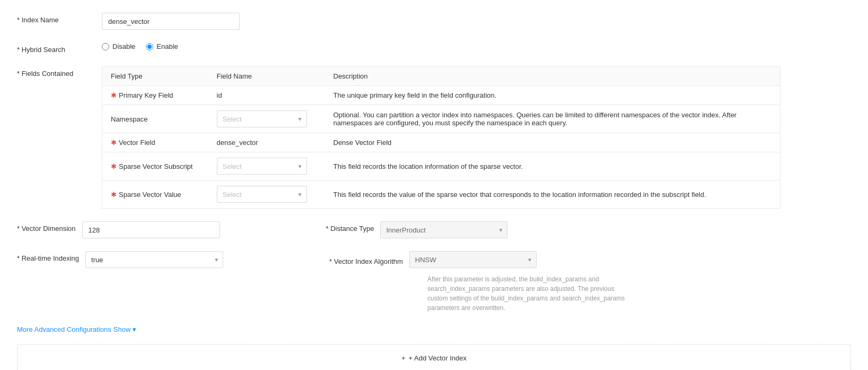 This screenshot has width=868, height=370. What do you see at coordinates (434, 329) in the screenshot?
I see `advanced-config-link: More Advanced Configurations Show ▾` at bounding box center [434, 329].